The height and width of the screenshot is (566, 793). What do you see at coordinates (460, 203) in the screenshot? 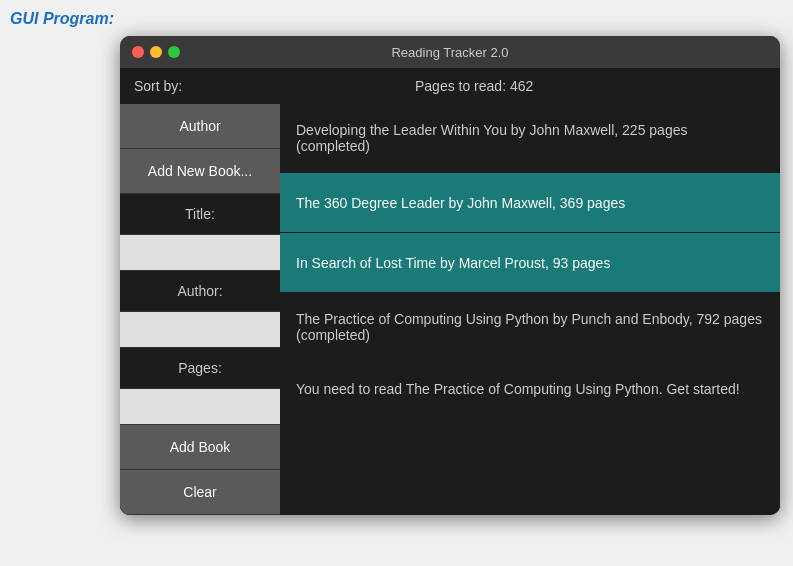
I see `book-item-2-text: The 360 Degree Leader by John Maxwell, 3…` at bounding box center [460, 203].